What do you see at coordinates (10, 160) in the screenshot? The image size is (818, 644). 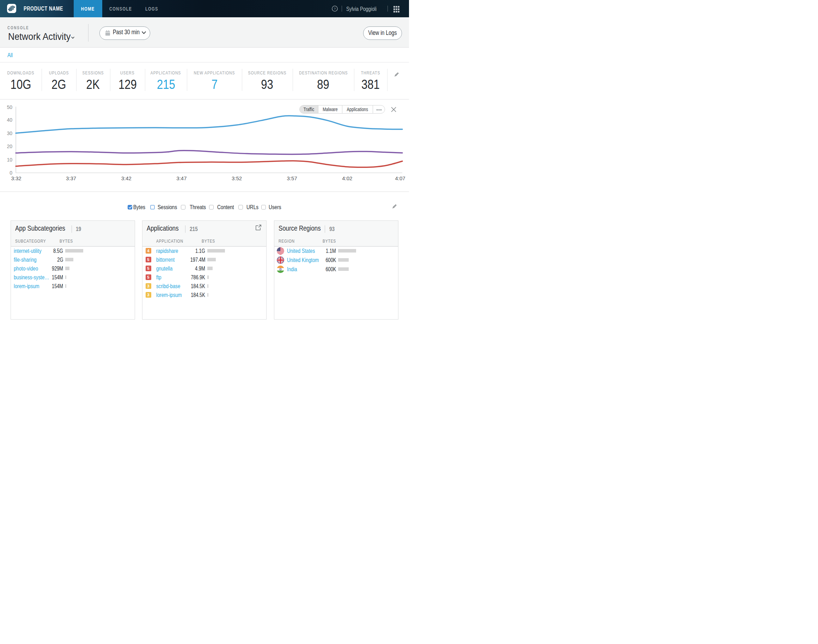 I see `svg-text: 10` at bounding box center [10, 160].